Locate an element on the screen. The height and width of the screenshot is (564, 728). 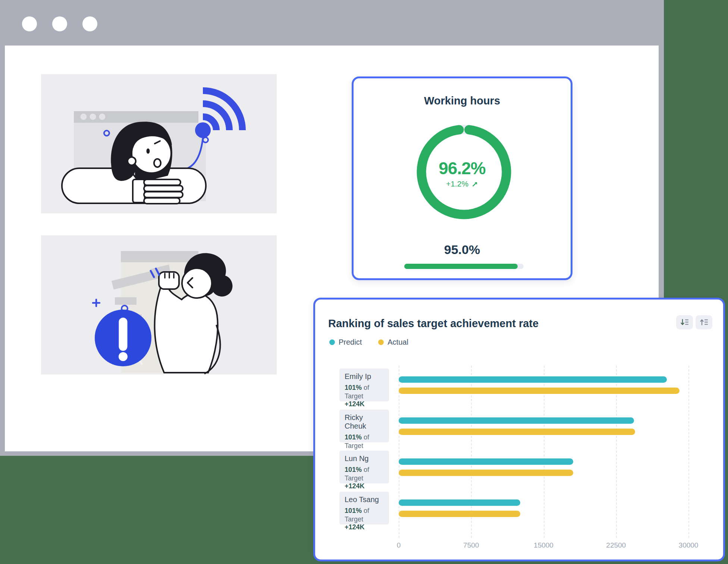
sort-descending-icon is located at coordinates (685, 322).